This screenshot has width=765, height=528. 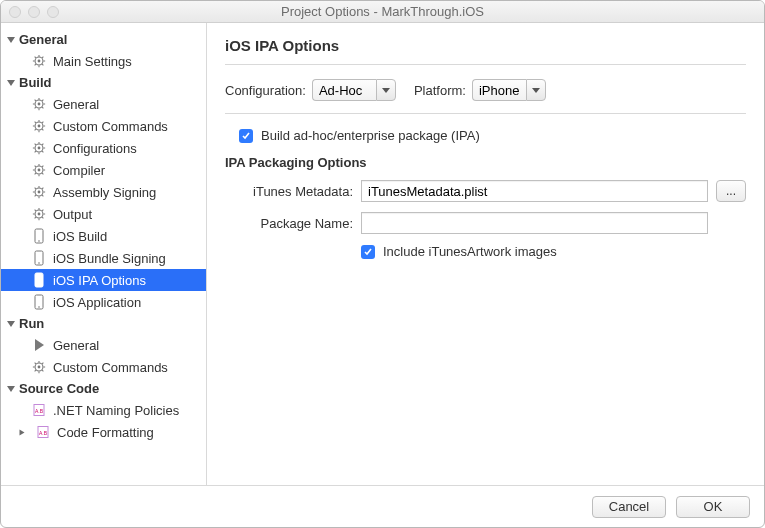 I want to click on sidebar-item-label: Code Formatting, so click(x=106, y=432).